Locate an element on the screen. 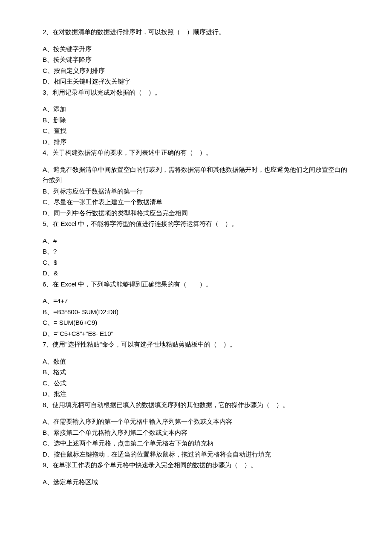 This screenshot has height=555, width=392. question-option: B、紧接第二个单元格输入序列第二个数或文本内容 is located at coordinates (196, 433).